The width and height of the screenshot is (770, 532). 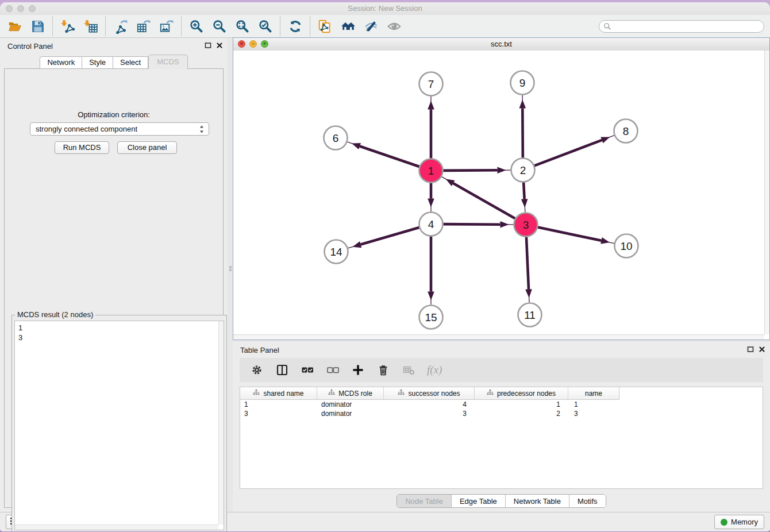 What do you see at coordinates (682, 26) in the screenshot?
I see `search-input` at bounding box center [682, 26].